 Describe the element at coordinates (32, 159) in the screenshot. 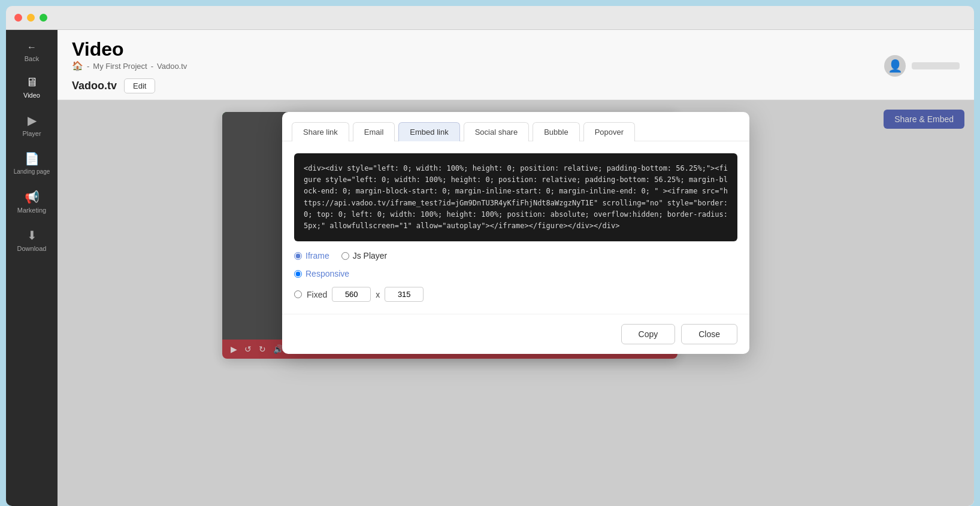

I see `landing-icon: 📄` at that location.